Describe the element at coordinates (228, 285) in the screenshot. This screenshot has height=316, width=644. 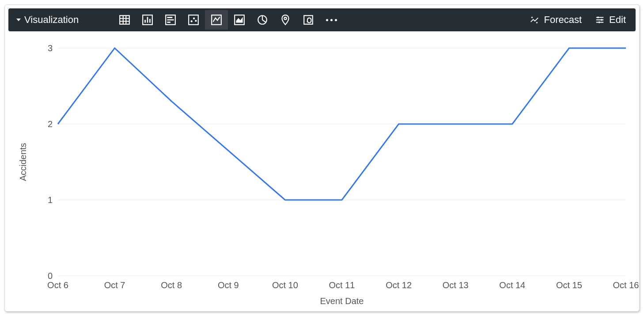
I see `x-tick-label: Oct 9` at that location.